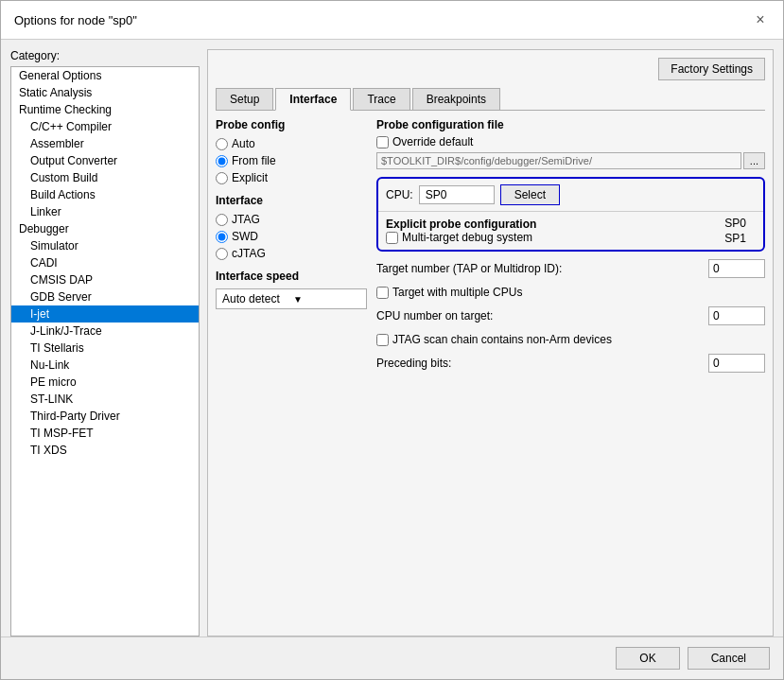 This screenshot has width=784, height=680. Describe the element at coordinates (105, 331) in the screenshot. I see `sidebar-item: J-Link/J-Trace` at that location.